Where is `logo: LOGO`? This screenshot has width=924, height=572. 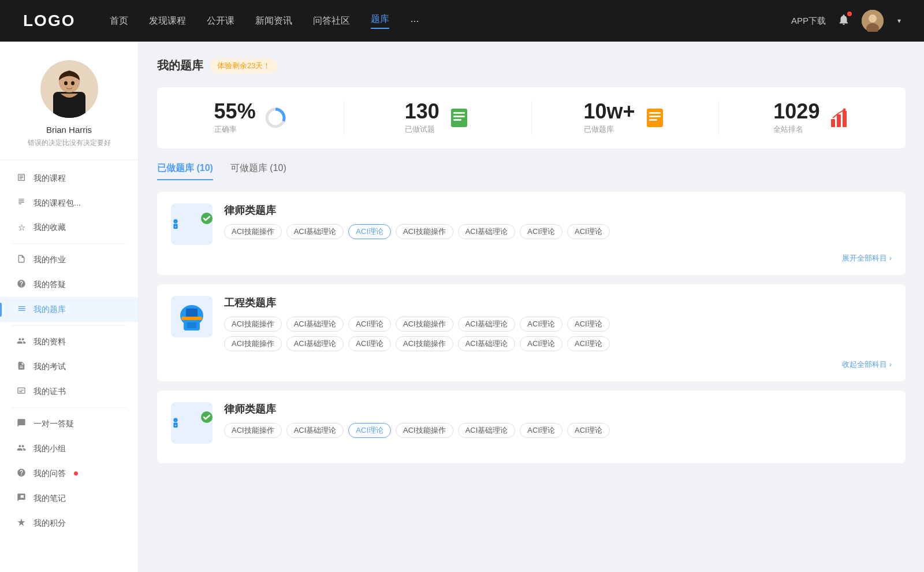 logo: LOGO is located at coordinates (49, 21).